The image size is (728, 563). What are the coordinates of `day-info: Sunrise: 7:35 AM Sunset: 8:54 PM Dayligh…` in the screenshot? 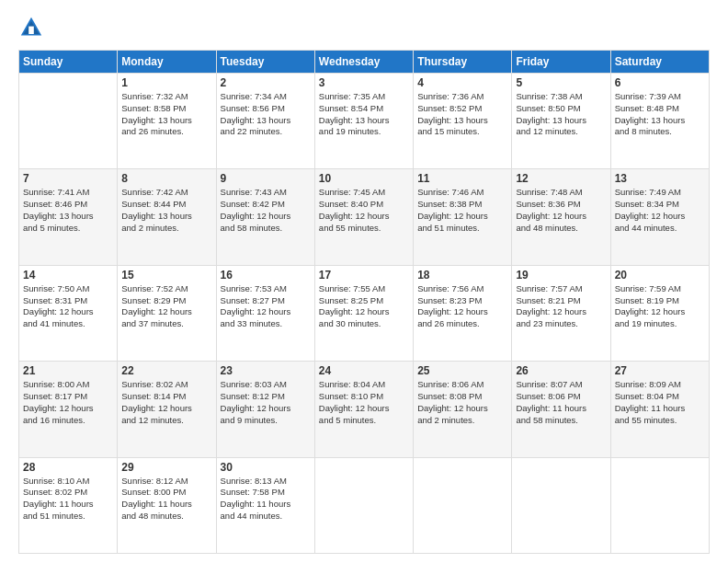 It's located at (364, 114).